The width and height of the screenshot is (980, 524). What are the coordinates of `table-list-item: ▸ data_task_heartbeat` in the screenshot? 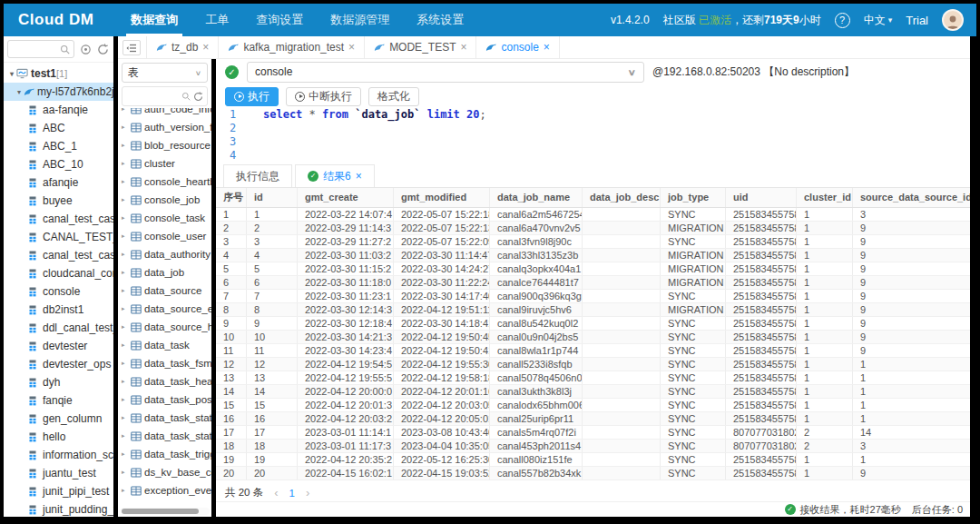 It's located at (165, 381).